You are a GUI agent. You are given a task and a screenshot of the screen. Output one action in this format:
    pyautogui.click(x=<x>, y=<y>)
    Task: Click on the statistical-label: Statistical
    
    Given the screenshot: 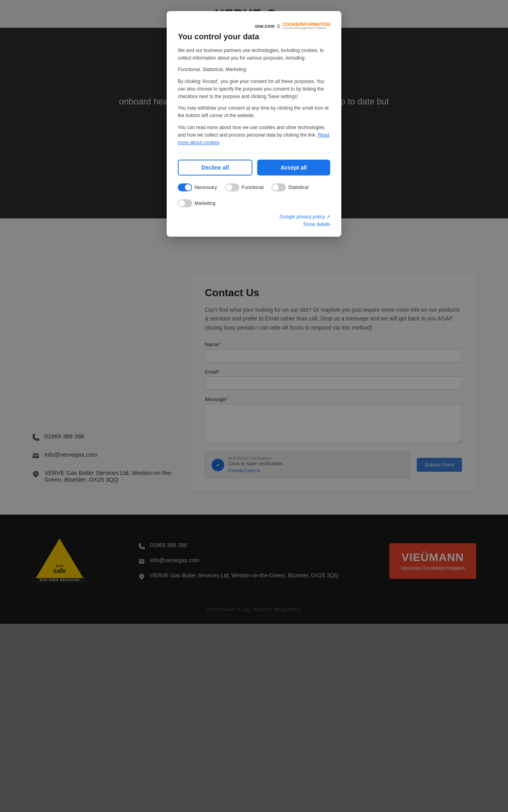 What is the action you would take?
    pyautogui.click(x=298, y=187)
    